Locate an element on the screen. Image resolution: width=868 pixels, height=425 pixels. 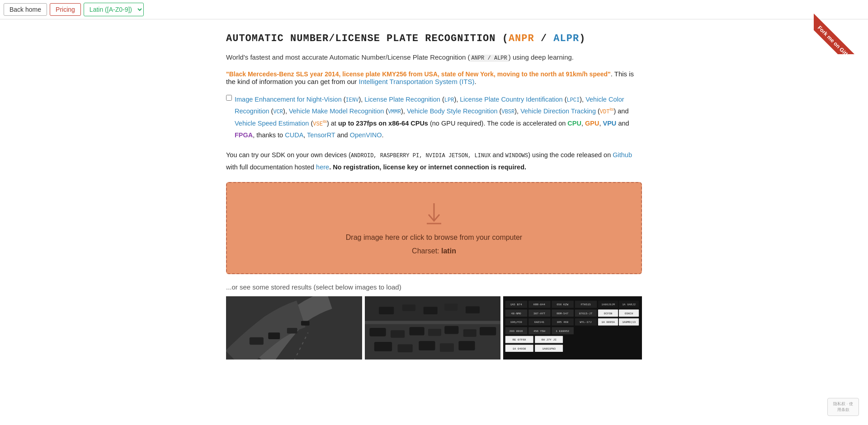
drop-text: Drag image here or click to browse from … is located at coordinates (434, 238).